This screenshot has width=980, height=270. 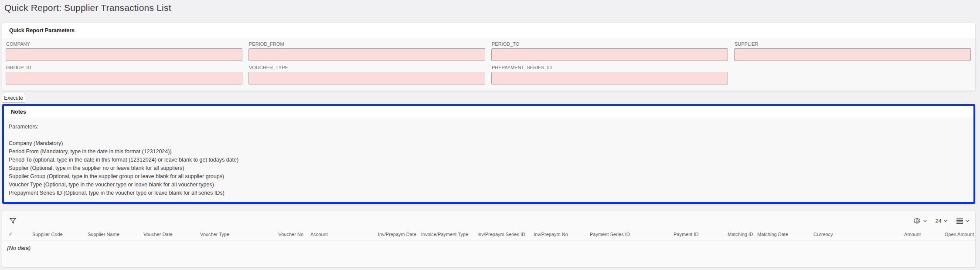 What do you see at coordinates (963, 221) in the screenshot?
I see `row-density-selector` at bounding box center [963, 221].